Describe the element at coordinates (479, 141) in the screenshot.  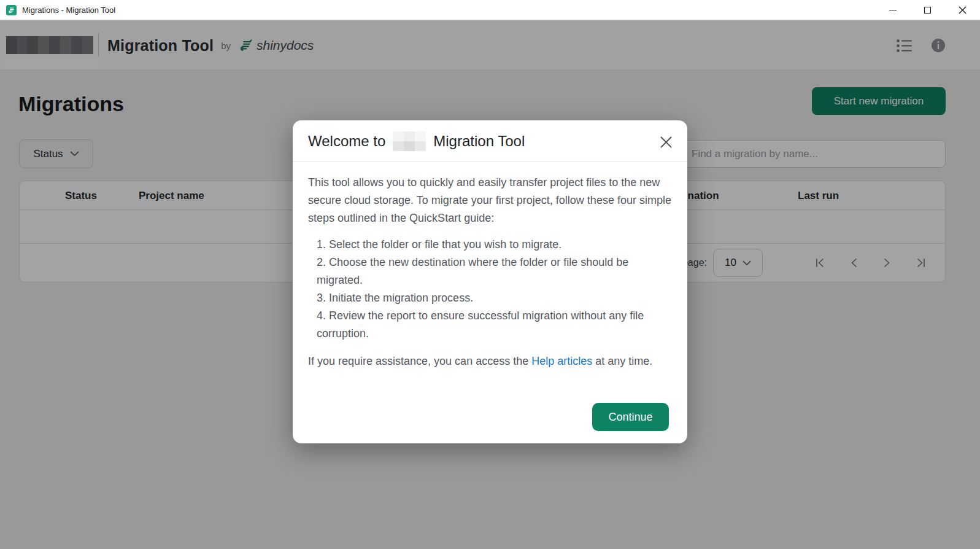
I see `modal-title-suffix: Migration Tool` at that location.